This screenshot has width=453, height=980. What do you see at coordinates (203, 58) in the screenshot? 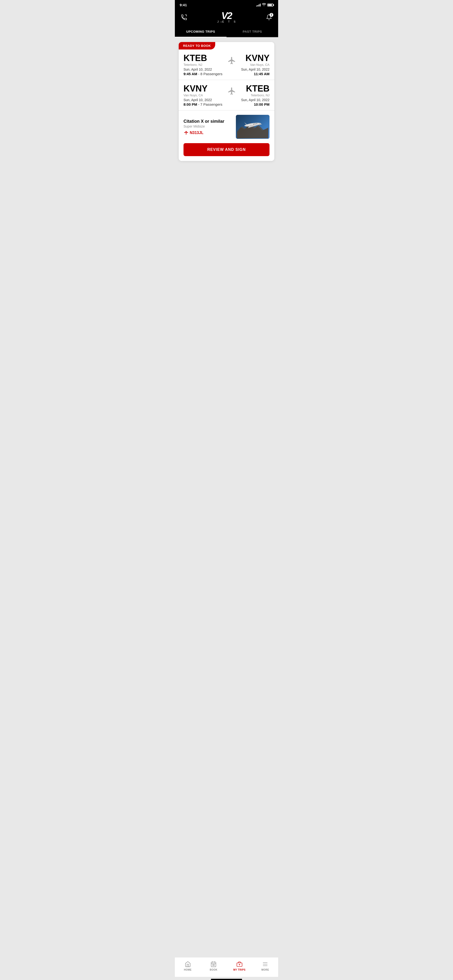
I see `origin-code-1: KTEB` at bounding box center [203, 58].